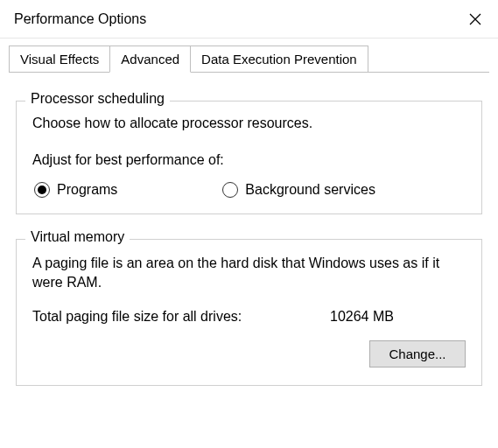  What do you see at coordinates (249, 160) in the screenshot?
I see `adjust-label: Adjust for best performance of:` at bounding box center [249, 160].